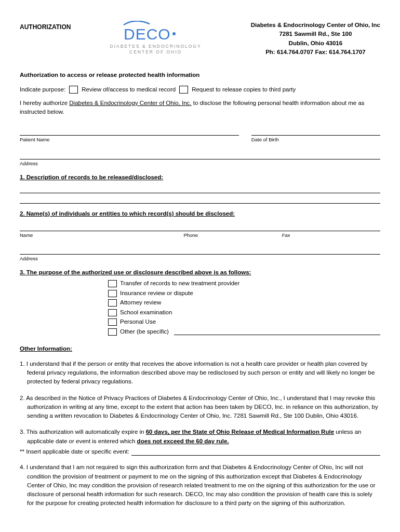 The width and height of the screenshot is (400, 532). Describe the element at coordinates (200, 178) in the screenshot. I see `section-1-heading: 1. Description of records to be released…` at that location.